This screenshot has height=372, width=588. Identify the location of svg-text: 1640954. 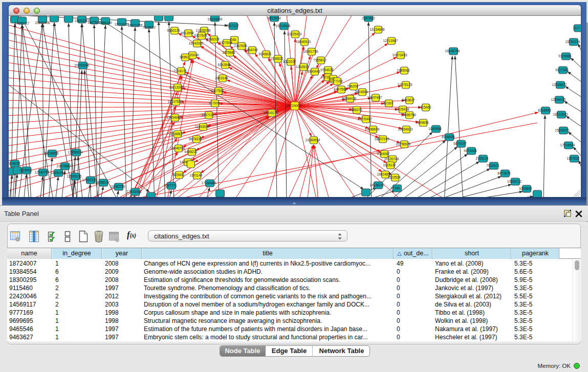
(435, 129).